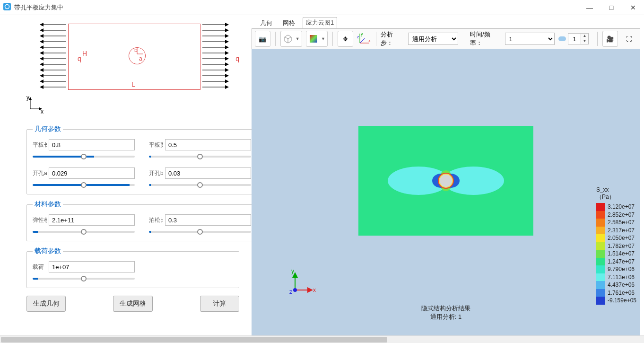 The height and width of the screenshot is (343, 644). What do you see at coordinates (392, 39) in the screenshot?
I see `analysis-step-label: 分析步：` at bounding box center [392, 39].